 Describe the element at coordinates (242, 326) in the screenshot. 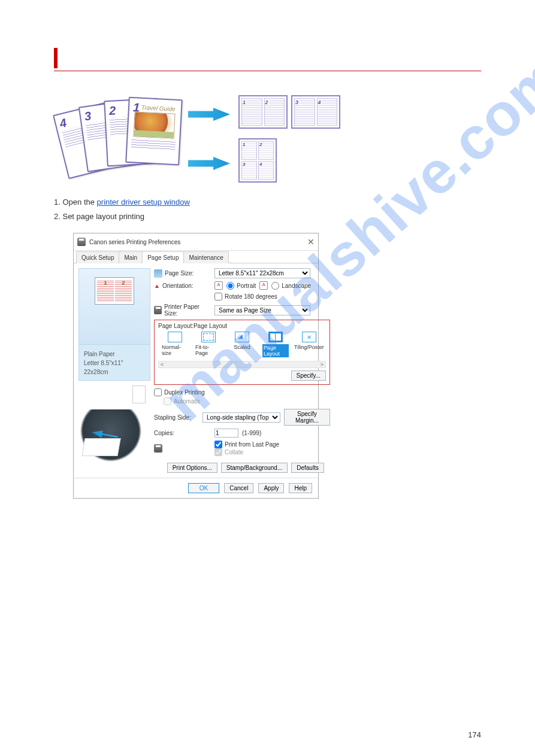

I see `page-layout-caption: Page Layout:Page Layout` at that location.